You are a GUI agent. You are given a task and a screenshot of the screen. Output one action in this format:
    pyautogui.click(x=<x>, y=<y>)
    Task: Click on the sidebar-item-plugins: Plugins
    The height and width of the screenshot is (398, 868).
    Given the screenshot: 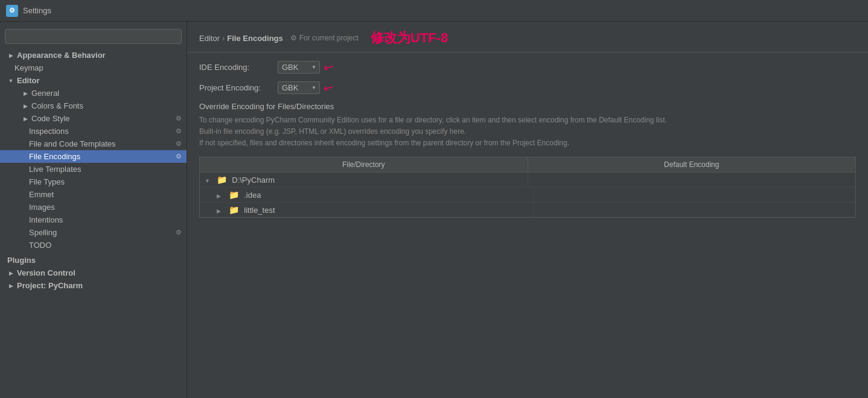 What is the action you would take?
    pyautogui.click(x=93, y=261)
    